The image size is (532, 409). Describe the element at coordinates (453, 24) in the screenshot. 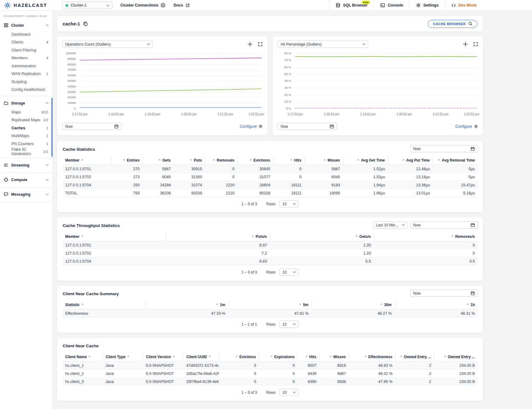

I see `cache-browser-button: CACHE BROWSER` at that location.